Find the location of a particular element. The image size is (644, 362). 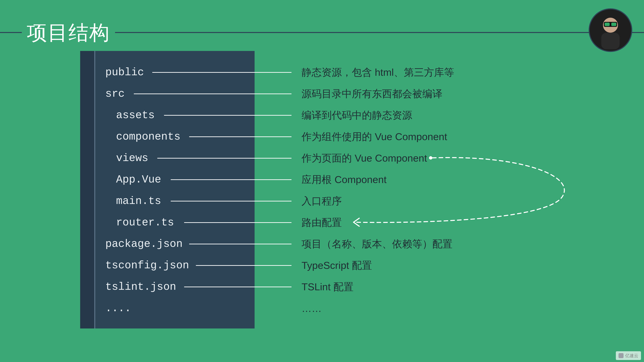

file-name: components is located at coordinates (130, 137).